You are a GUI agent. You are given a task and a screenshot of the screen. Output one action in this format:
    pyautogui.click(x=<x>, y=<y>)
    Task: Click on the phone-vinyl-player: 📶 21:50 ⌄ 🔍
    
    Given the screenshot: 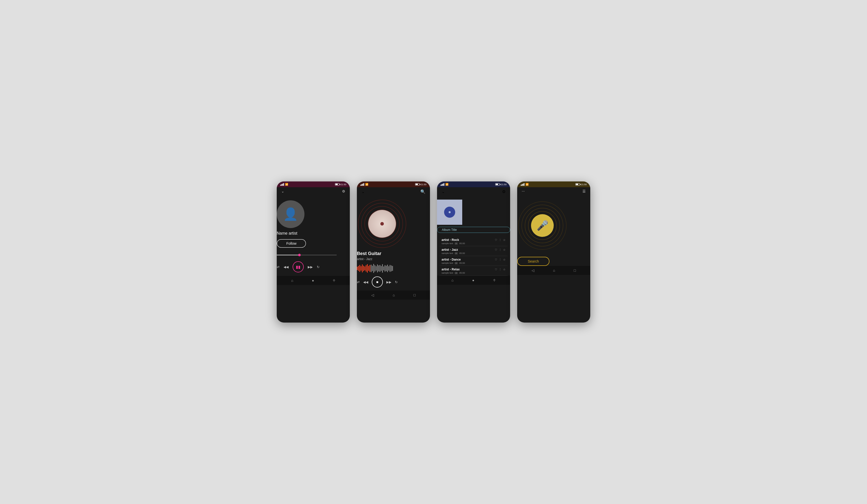 What is the action you would take?
    pyautogui.click(x=394, y=252)
    